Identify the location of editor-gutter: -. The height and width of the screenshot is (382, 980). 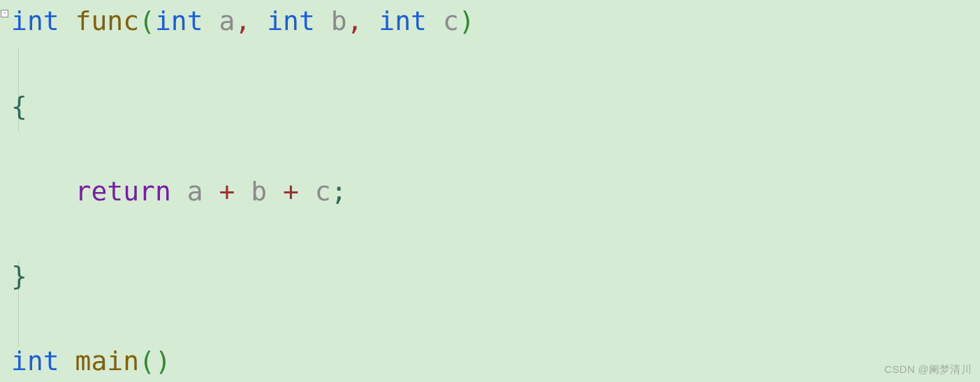
(6, 191).